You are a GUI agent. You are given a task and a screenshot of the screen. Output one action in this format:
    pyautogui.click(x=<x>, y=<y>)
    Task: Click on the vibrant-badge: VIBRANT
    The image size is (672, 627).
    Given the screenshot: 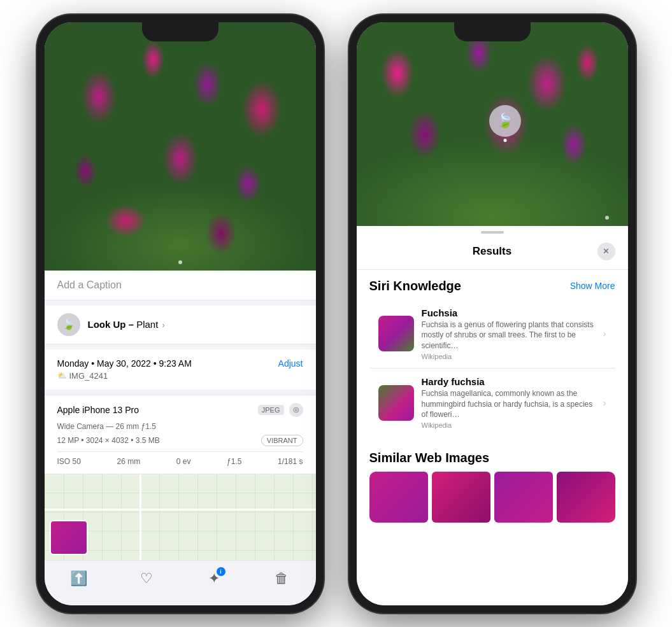 What is the action you would take?
    pyautogui.click(x=282, y=440)
    